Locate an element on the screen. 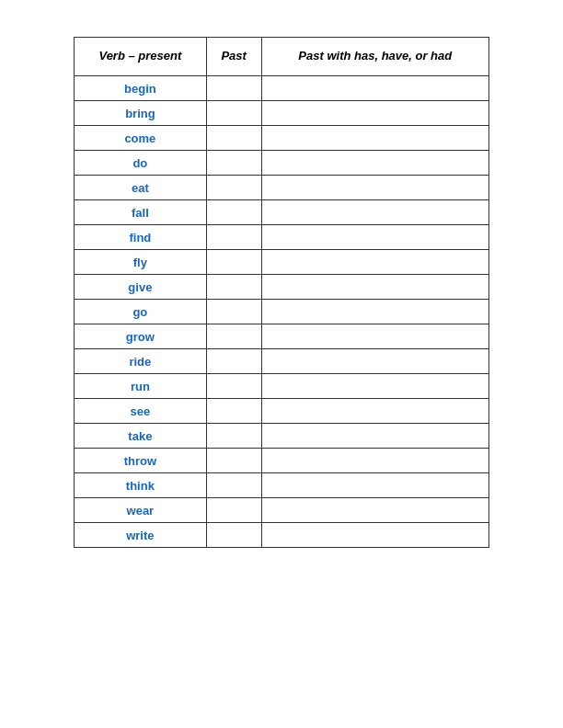 This screenshot has width=563, height=728. table-row: write is located at coordinates (282, 535).